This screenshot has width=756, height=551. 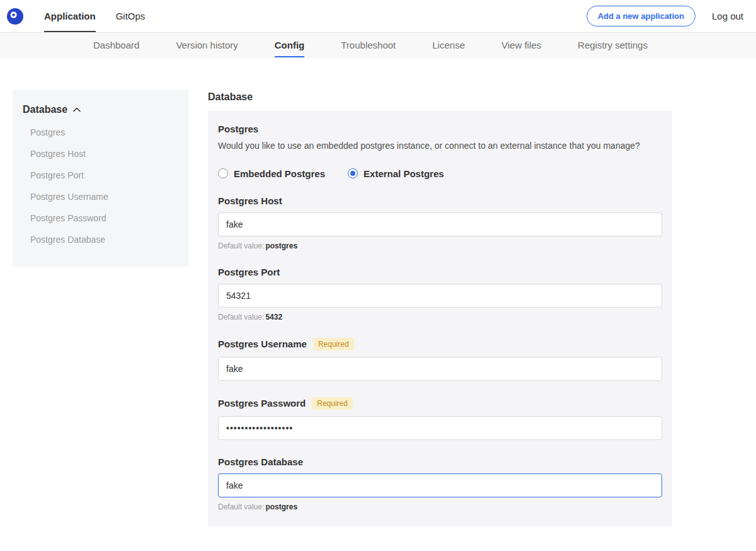 I want to click on sidebar-item-postgres-host: Postgres Host, so click(x=101, y=154).